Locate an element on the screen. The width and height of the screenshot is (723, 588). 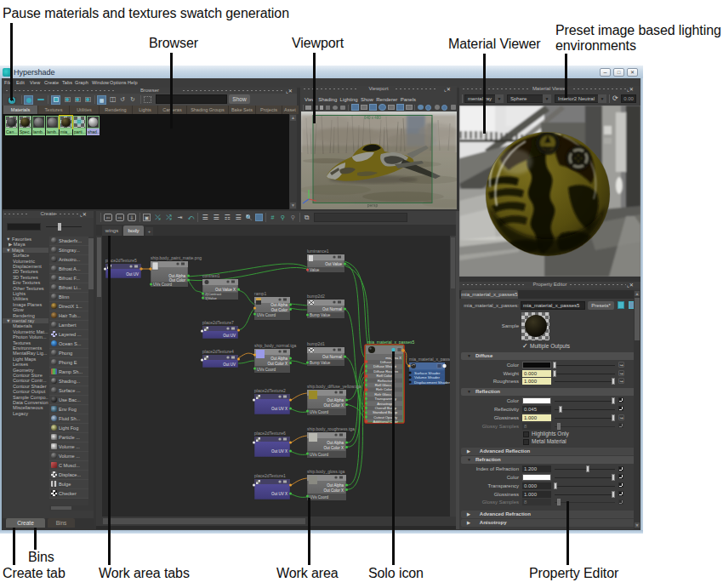
svg-text: Out Value is located at coordinates (333, 264).